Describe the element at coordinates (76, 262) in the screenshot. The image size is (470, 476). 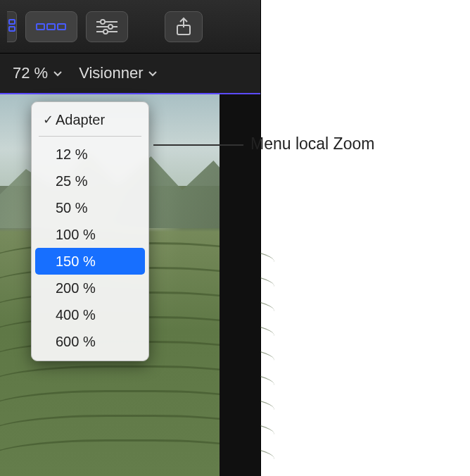
I see `zoom-option-label: 150 %` at that location.